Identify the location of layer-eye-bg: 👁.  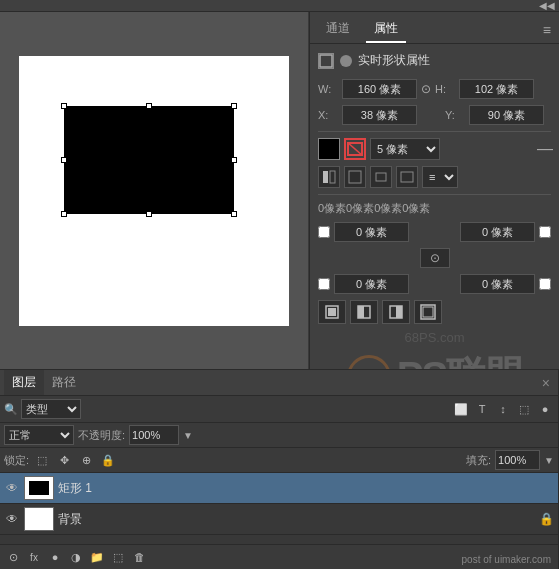
(12, 519).